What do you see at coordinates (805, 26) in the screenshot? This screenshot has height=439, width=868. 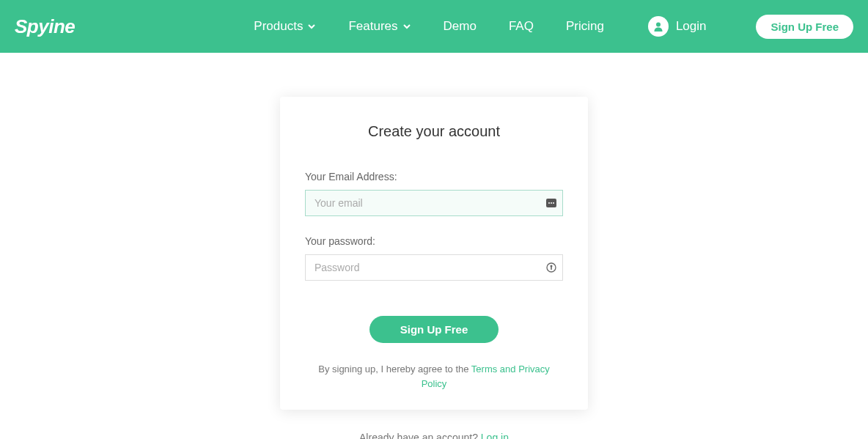 I see `nav-signup-label: Sign Up Free` at bounding box center [805, 26].